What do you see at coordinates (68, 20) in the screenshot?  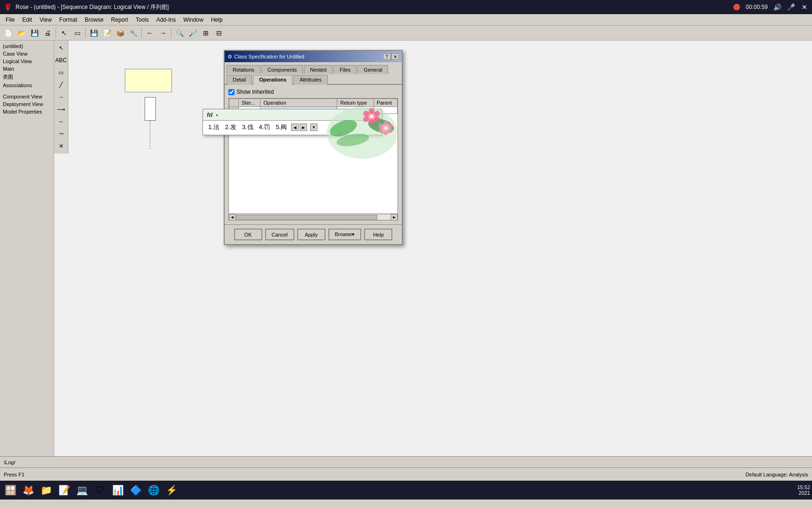 I see `menu-format: Format` at bounding box center [68, 20].